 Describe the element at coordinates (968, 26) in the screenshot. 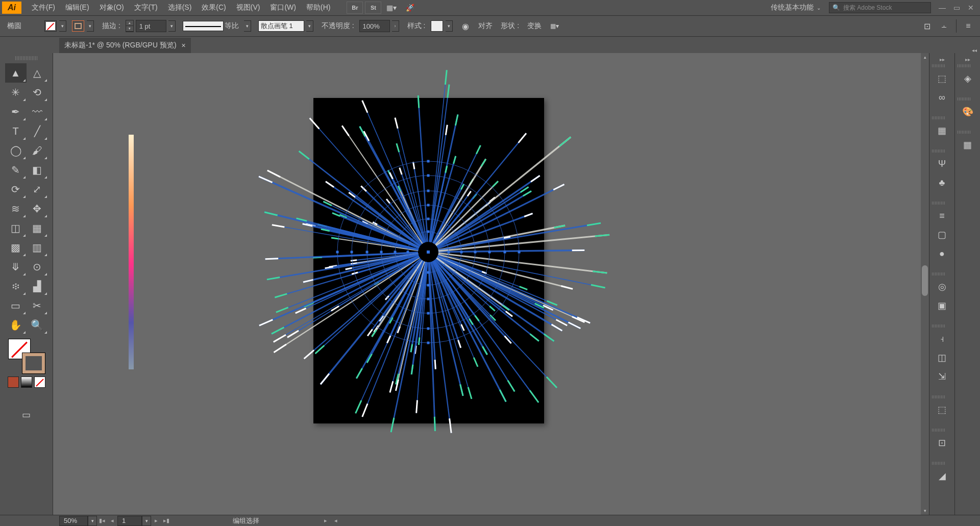

I see `panel-menu-icon: ≡` at that location.